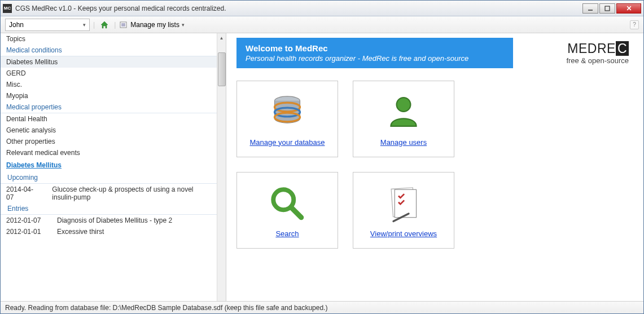 This screenshot has height=314, width=644. Describe the element at coordinates (132, 193) in the screenshot. I see `entry-text: Glucose check-up & prospects of using a …` at that location.